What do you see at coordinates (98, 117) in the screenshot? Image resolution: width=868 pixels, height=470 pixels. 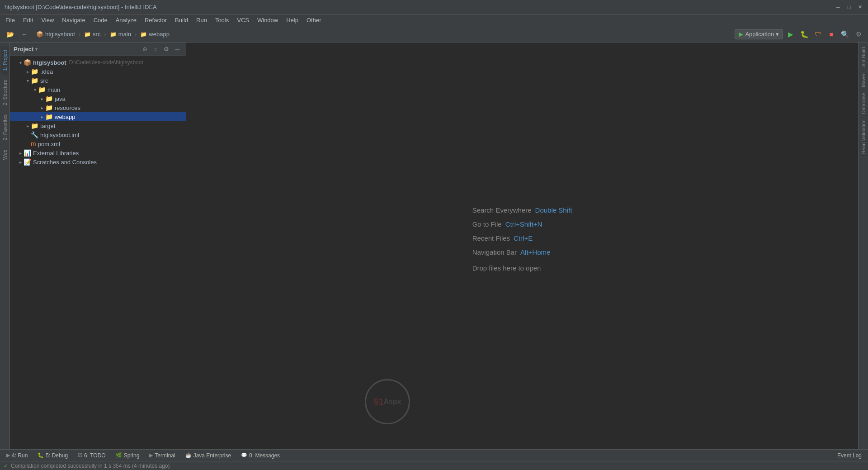 I see `tree-item-webapp: ▸ 📁 webapp` at bounding box center [98, 117].